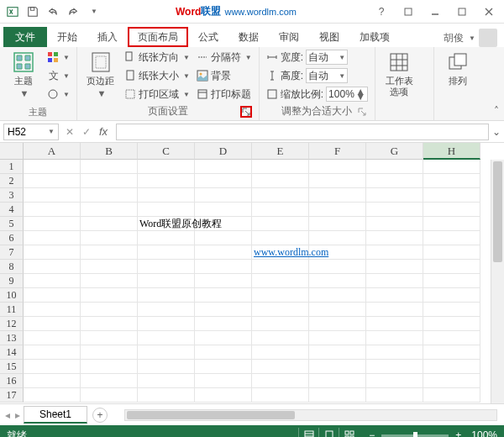  What do you see at coordinates (338, 166) in the screenshot?
I see `cell-F1` at bounding box center [338, 166].